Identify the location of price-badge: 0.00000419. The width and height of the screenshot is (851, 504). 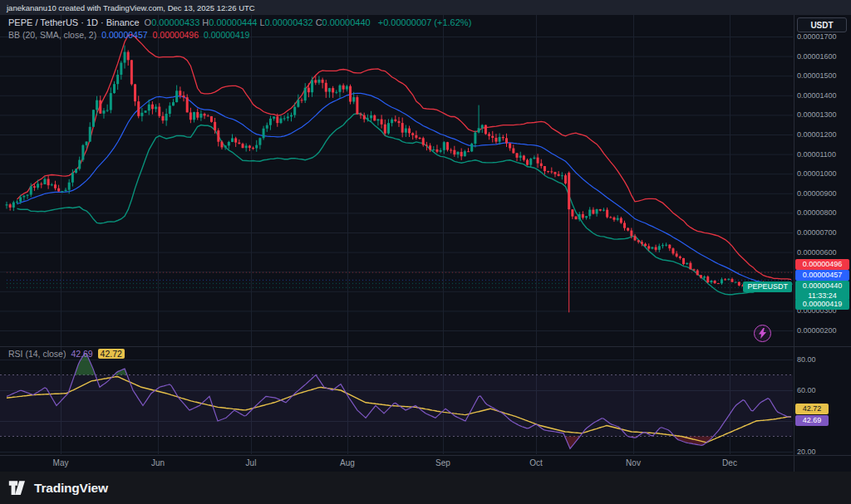
(823, 304).